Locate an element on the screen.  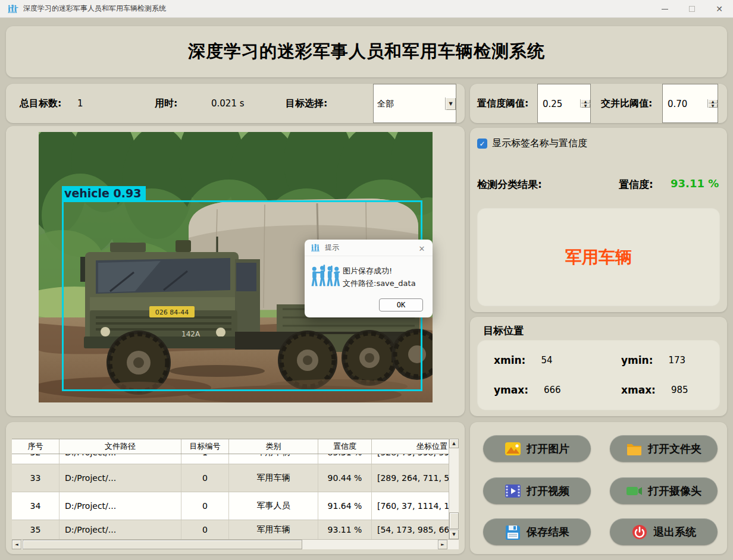
cell-confidence: 85.31 % is located at coordinates (345, 459).